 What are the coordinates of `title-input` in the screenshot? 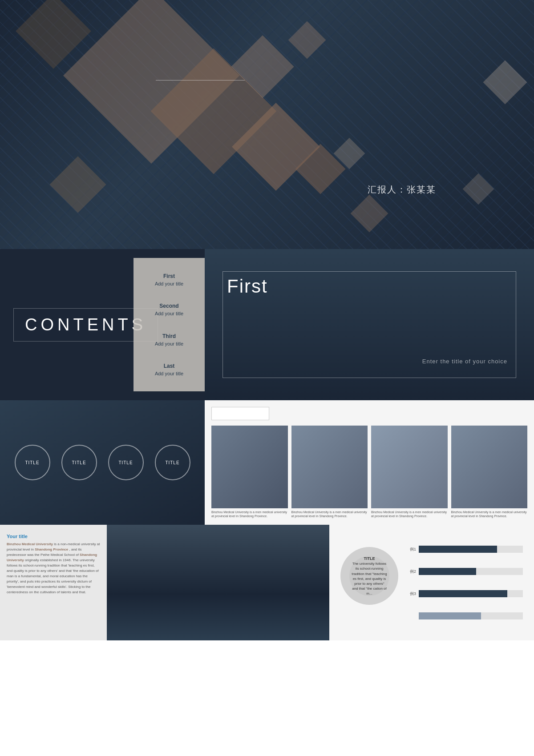 It's located at (240, 414).